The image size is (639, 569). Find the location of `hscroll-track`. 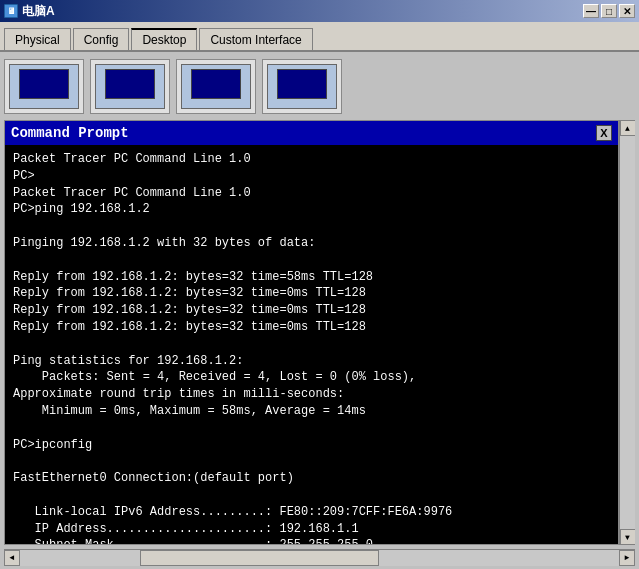

hscroll-track is located at coordinates (320, 558).